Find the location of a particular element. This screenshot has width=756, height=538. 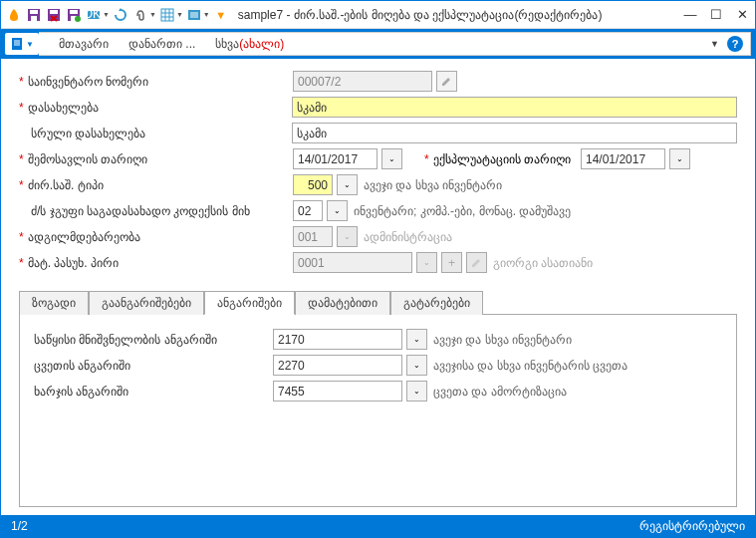

minimize-button: — is located at coordinates (690, 15).